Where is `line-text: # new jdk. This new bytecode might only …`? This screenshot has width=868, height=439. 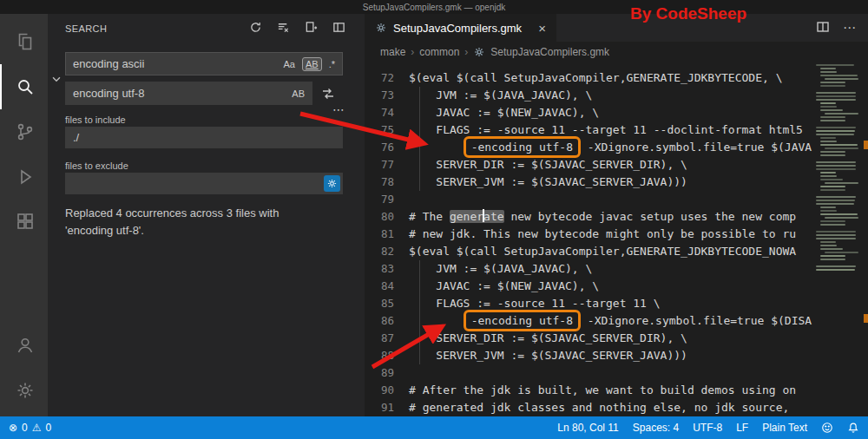 line-text: # new jdk. This new bytecode might only … is located at coordinates (602, 234).